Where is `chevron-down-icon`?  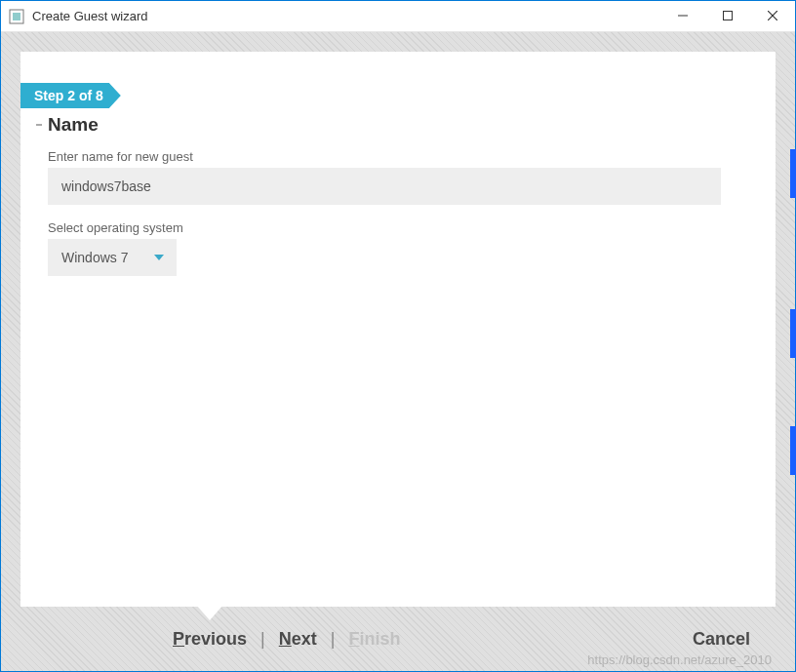
chevron-down-icon is located at coordinates (159, 257).